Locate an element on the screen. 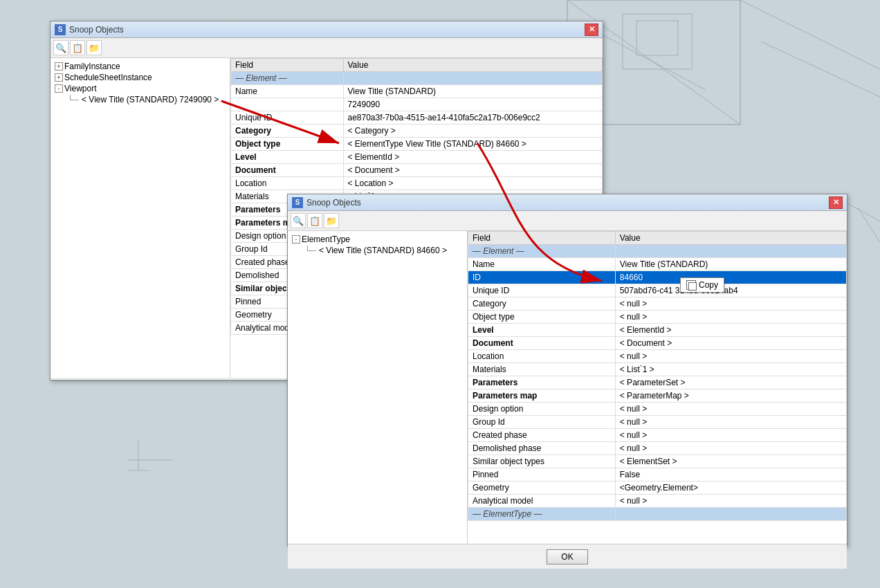 The height and width of the screenshot is (588, 880). window1-tree-panel: + FamilyInstance + ScheduleSheetInstance… is located at coordinates (140, 218).